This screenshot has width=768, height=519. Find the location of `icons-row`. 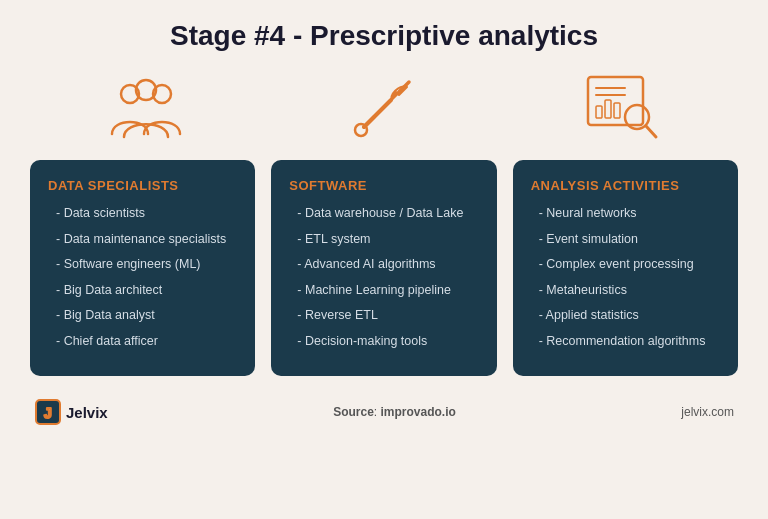

icons-row is located at coordinates (384, 107).